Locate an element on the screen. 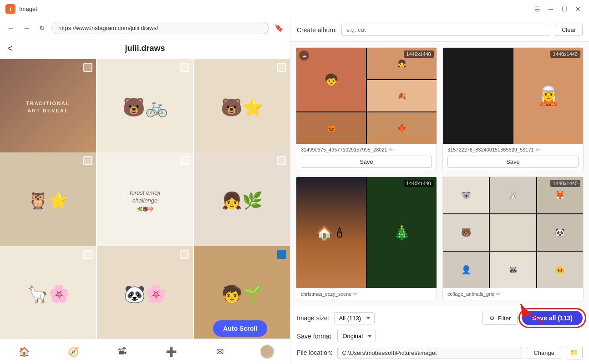 The width and height of the screenshot is (589, 364). change-button: Change is located at coordinates (544, 353).